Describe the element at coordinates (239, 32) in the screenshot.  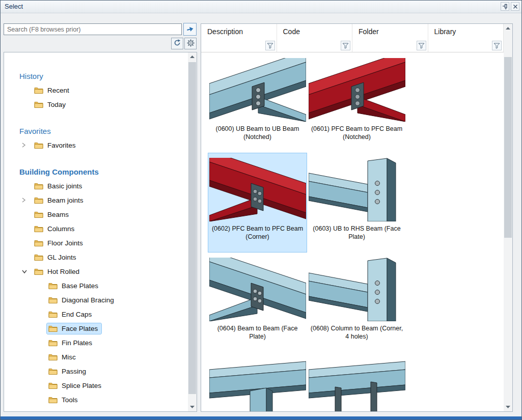
I see `column-header-description: Description` at that location.